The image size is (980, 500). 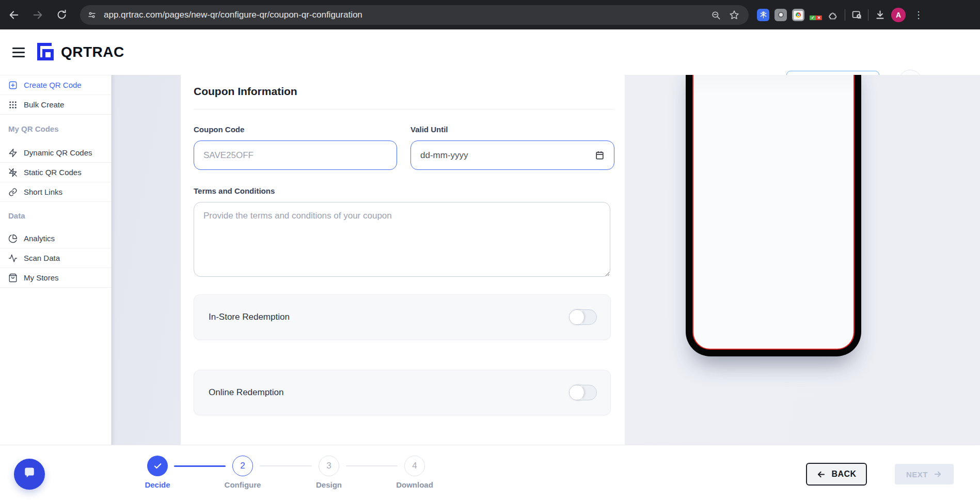 I want to click on activity-icon, so click(x=13, y=258).